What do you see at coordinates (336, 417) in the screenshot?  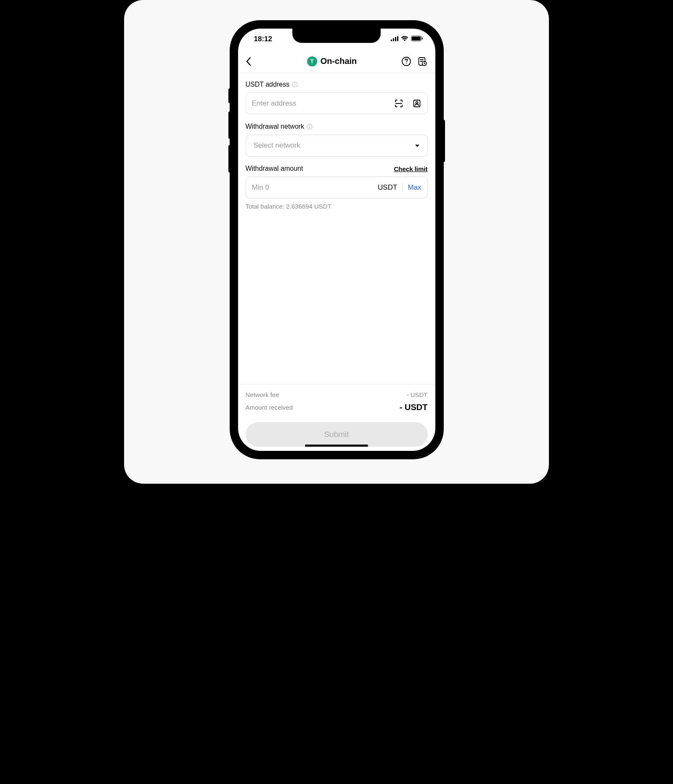 I see `footer: Network fee - USDT Amount received - USD…` at bounding box center [336, 417].